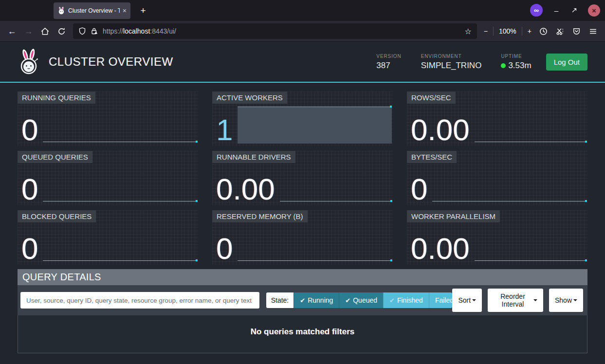 The height and width of the screenshot is (364, 605). What do you see at coordinates (575, 300) in the screenshot?
I see `caret-down-icon` at bounding box center [575, 300].